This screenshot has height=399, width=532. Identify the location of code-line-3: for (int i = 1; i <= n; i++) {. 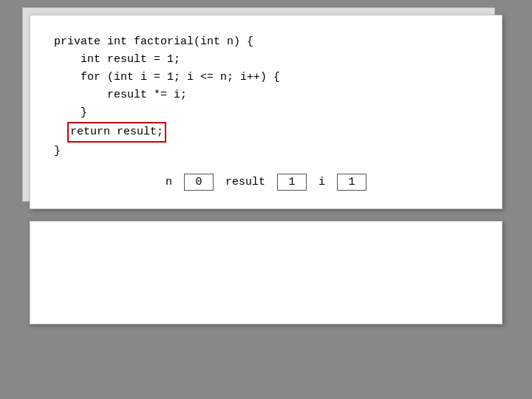
(167, 77).